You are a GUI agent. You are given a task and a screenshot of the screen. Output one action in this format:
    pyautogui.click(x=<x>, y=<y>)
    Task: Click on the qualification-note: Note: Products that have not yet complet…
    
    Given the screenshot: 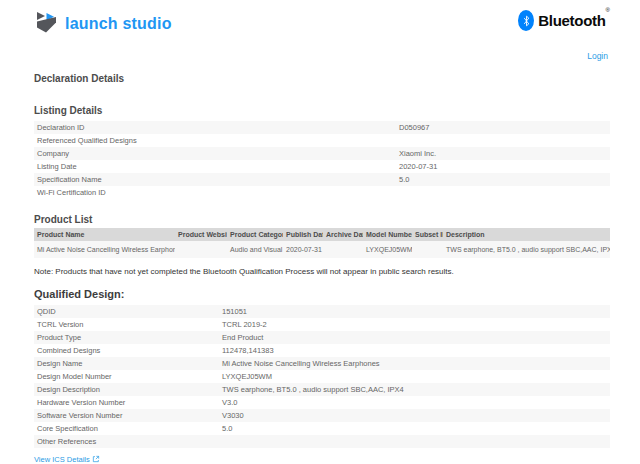 What is the action you would take?
    pyautogui.click(x=322, y=272)
    